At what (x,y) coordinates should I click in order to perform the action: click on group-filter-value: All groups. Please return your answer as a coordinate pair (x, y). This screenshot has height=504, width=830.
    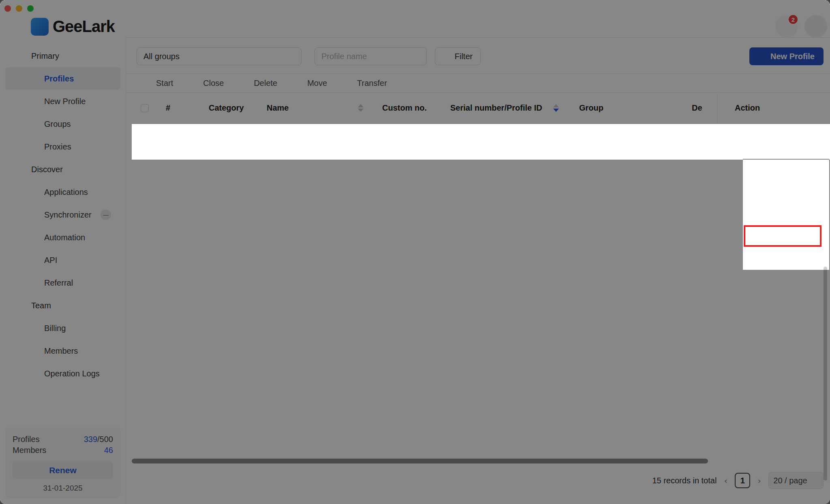
    Looking at the image, I should click on (161, 57).